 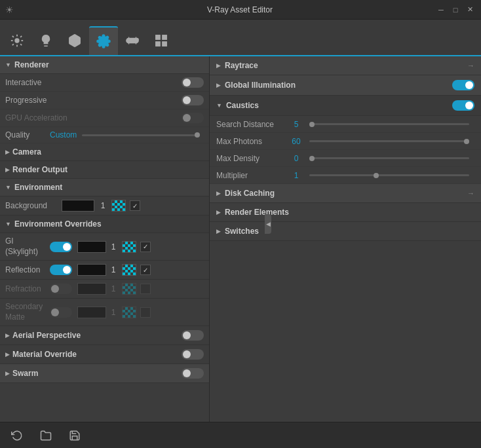 I want to click on secondary-matte-toggle-knob, so click(x=55, y=312).